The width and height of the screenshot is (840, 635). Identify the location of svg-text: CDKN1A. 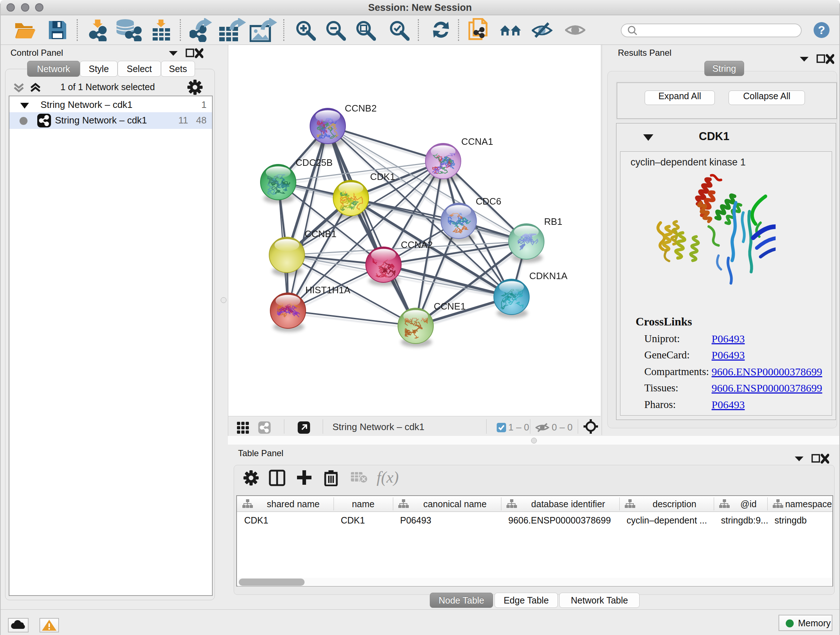
(548, 276).